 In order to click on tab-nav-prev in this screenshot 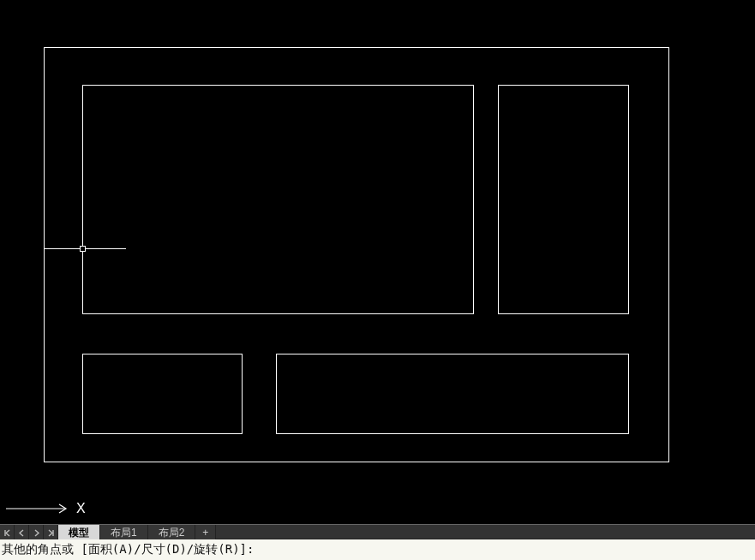, I will do `click(22, 533)`.